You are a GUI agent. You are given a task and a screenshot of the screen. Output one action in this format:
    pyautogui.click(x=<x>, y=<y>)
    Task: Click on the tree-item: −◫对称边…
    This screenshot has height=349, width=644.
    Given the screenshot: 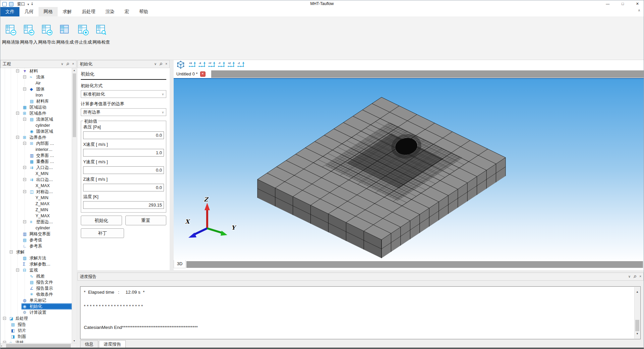 What is the action you would take?
    pyautogui.click(x=36, y=192)
    